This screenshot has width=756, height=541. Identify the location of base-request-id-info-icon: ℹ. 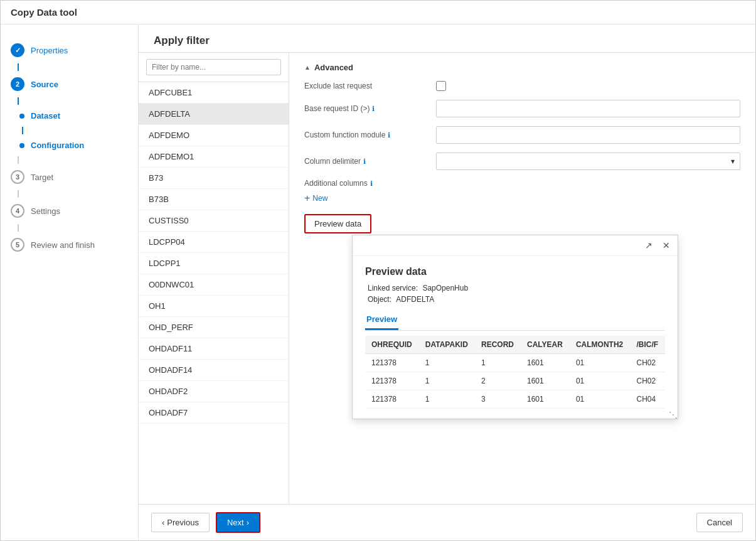
(373, 109).